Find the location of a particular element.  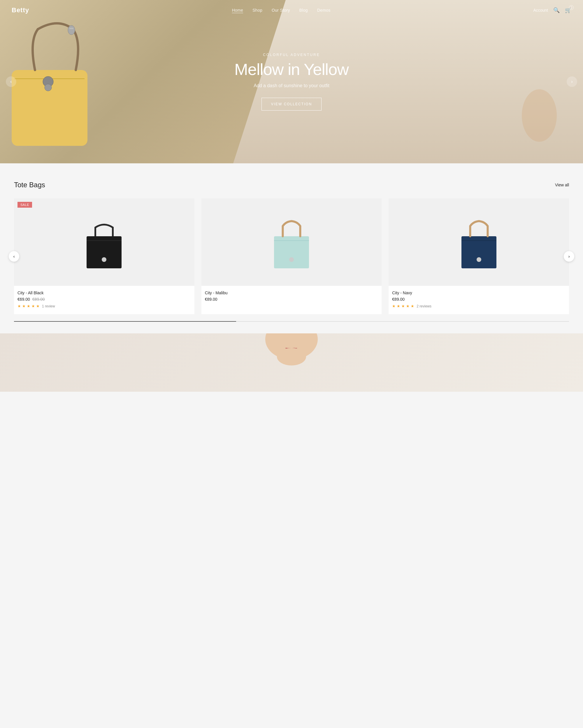

bottom-preview-section is located at coordinates (292, 363).